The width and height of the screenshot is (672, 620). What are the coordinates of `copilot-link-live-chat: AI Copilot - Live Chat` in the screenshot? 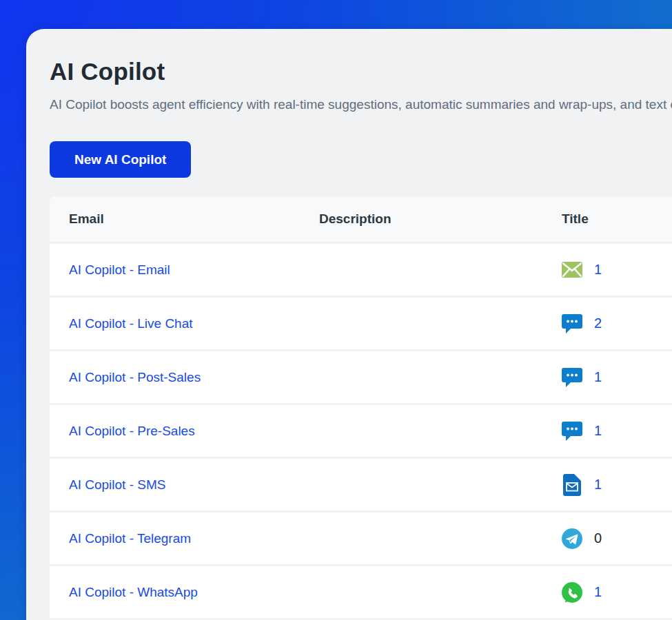 It's located at (131, 324).